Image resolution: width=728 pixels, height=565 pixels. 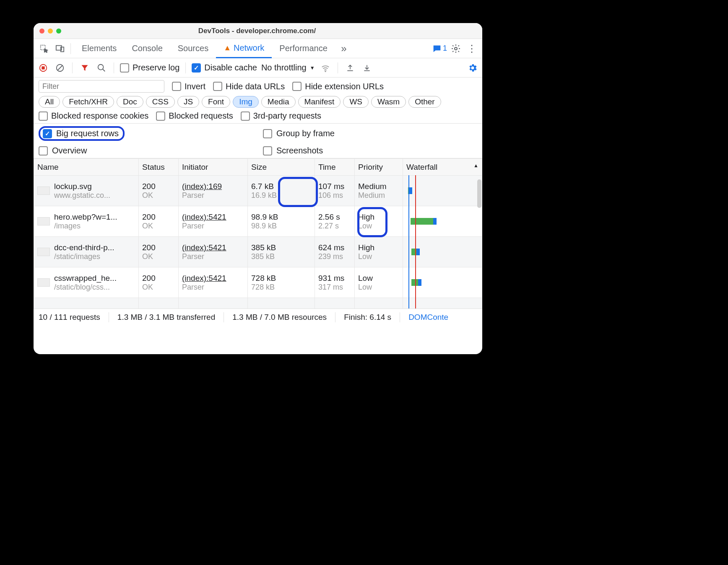 I want to click on chip-manifest: Manifest, so click(x=320, y=102).